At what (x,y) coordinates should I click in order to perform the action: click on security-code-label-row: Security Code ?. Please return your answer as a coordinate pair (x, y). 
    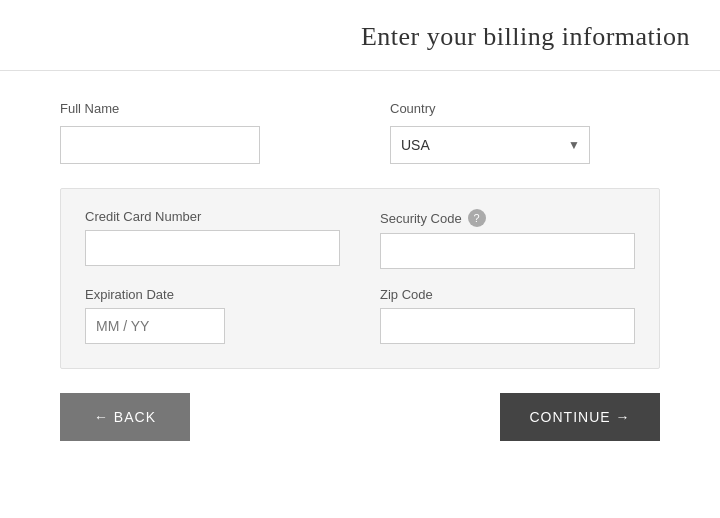
    Looking at the image, I should click on (508, 218).